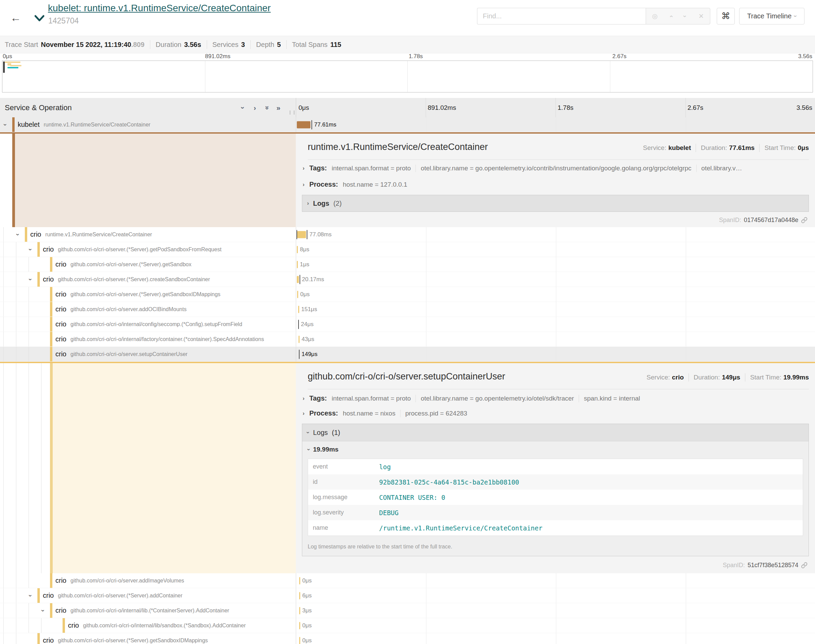  Describe the element at coordinates (408, 339) in the screenshot. I see `span-row: criogithub.com/cri-o/cri-o/internal/fact…` at that location.